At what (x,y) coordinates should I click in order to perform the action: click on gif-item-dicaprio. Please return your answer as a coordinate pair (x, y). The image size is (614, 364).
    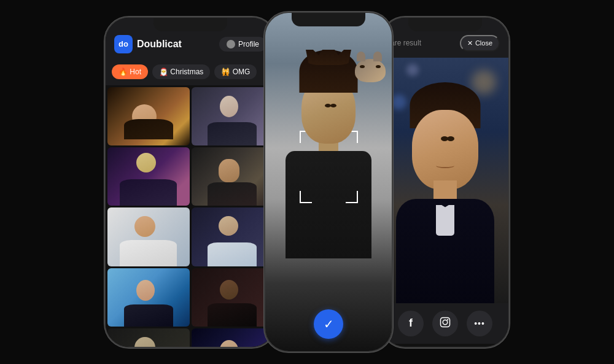
    Looking at the image, I should click on (149, 117).